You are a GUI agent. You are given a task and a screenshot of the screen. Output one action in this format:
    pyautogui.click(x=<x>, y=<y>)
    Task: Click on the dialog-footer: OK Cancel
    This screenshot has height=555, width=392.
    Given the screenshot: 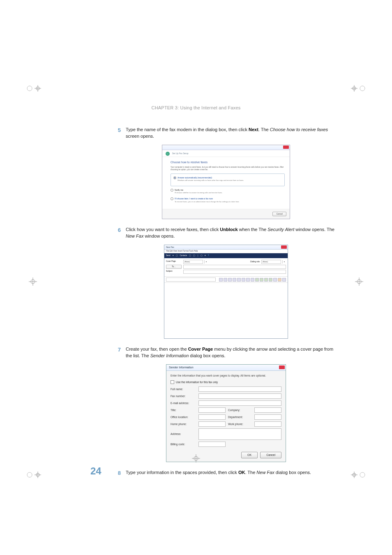 What is the action you would take?
    pyautogui.click(x=226, y=455)
    